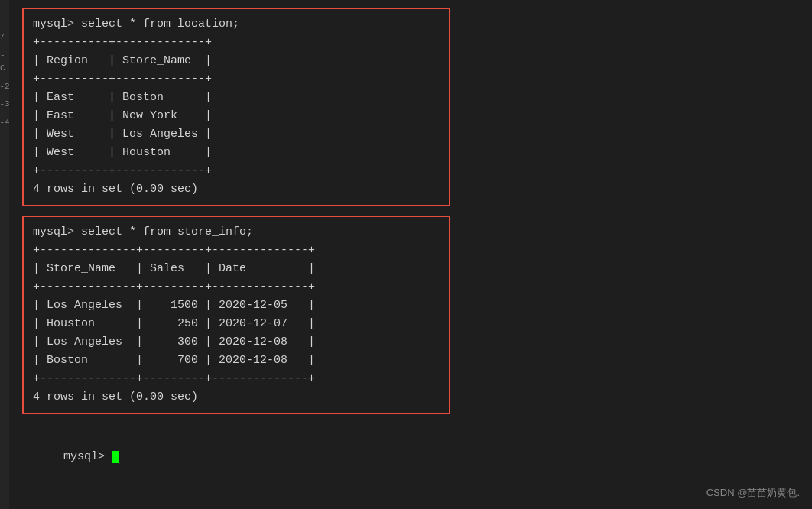 This screenshot has width=812, height=509. I want to click on line-num: -C, so click(5, 63).